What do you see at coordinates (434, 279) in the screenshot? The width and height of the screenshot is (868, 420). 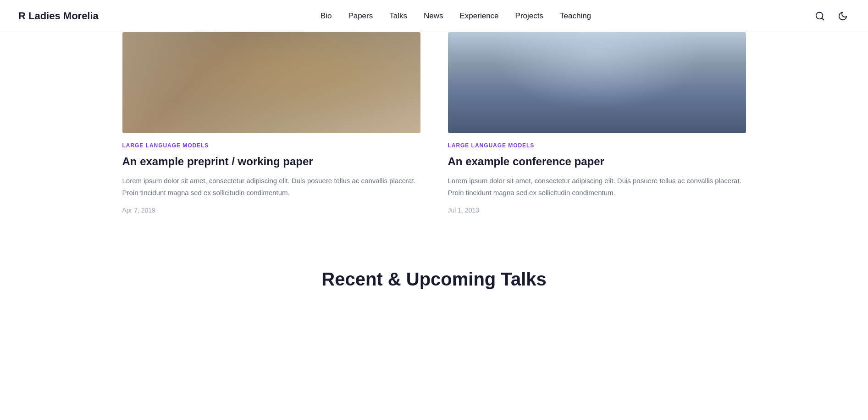 I see `recent-talks-title: Recent & Upcoming Talks` at bounding box center [434, 279].